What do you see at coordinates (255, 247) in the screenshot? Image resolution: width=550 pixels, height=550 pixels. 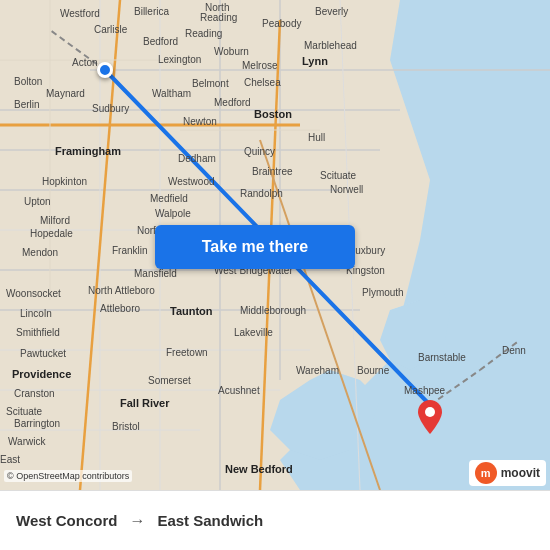 I see `take-me-there-button: Take me there` at bounding box center [255, 247].